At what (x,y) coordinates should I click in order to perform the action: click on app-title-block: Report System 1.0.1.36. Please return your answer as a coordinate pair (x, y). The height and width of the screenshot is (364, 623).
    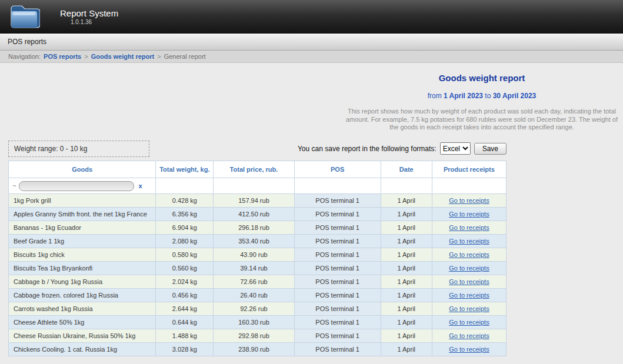
    Looking at the image, I should click on (89, 16).